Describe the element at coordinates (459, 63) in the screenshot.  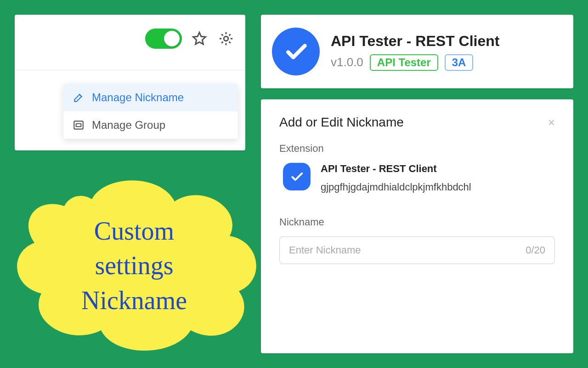
I see `badge-3a: 3A` at that location.